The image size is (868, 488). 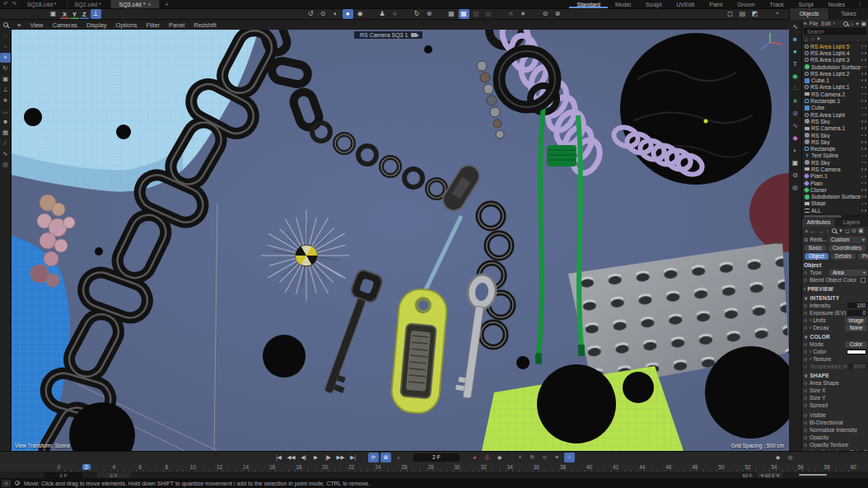 What do you see at coordinates (5, 154) in the screenshot?
I see `spline-tool: ∿` at bounding box center [5, 154].